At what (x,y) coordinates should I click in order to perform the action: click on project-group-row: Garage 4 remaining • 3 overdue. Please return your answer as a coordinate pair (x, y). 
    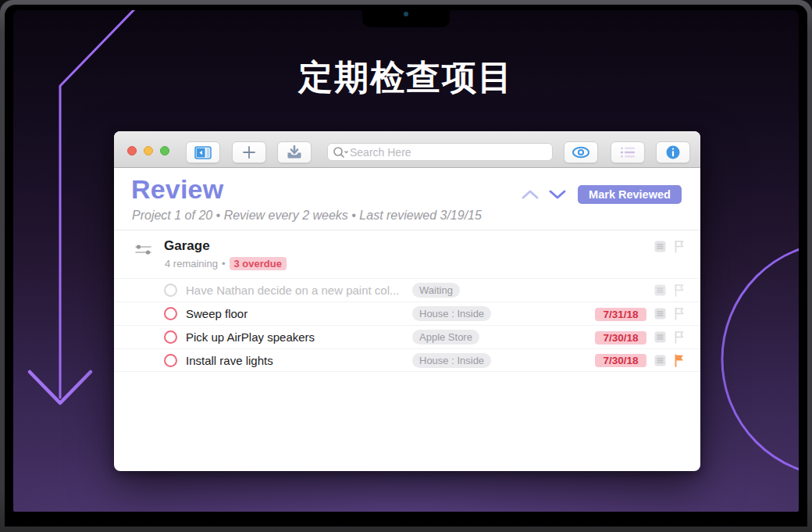
    Looking at the image, I should click on (408, 255).